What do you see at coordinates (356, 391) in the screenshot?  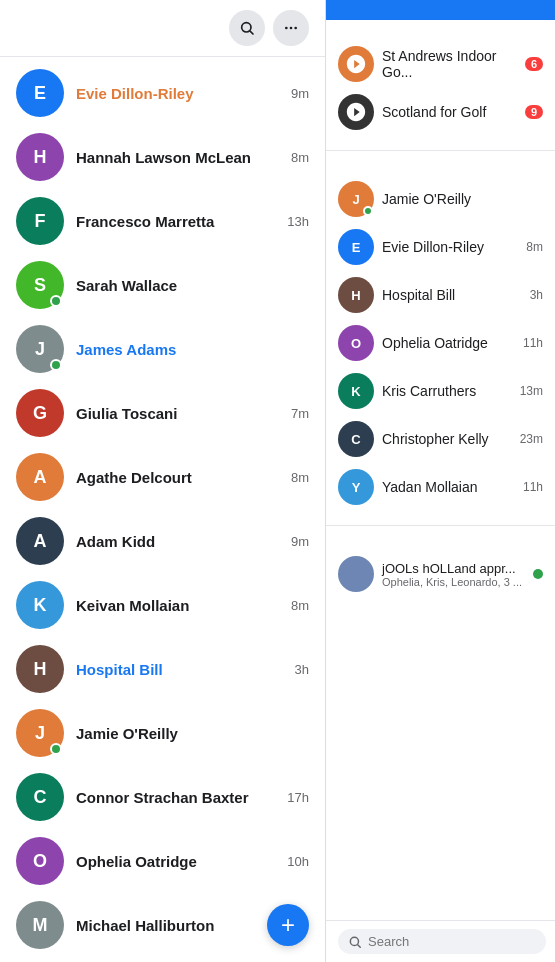 I see `right-avatar: K` at bounding box center [356, 391].